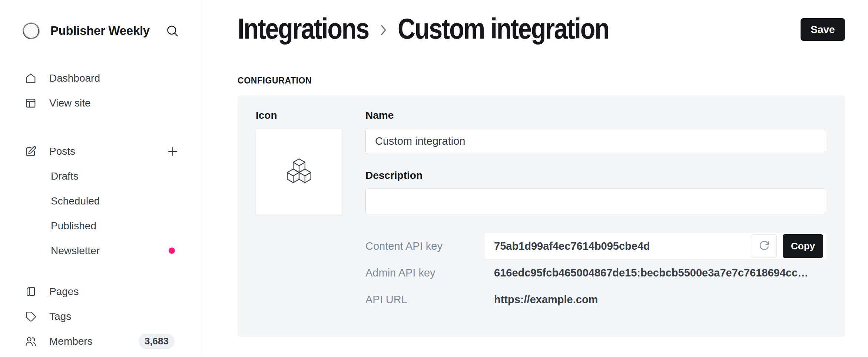  What do you see at coordinates (596, 299) in the screenshot?
I see `api-url-row: API URL https://example.com` at bounding box center [596, 299].